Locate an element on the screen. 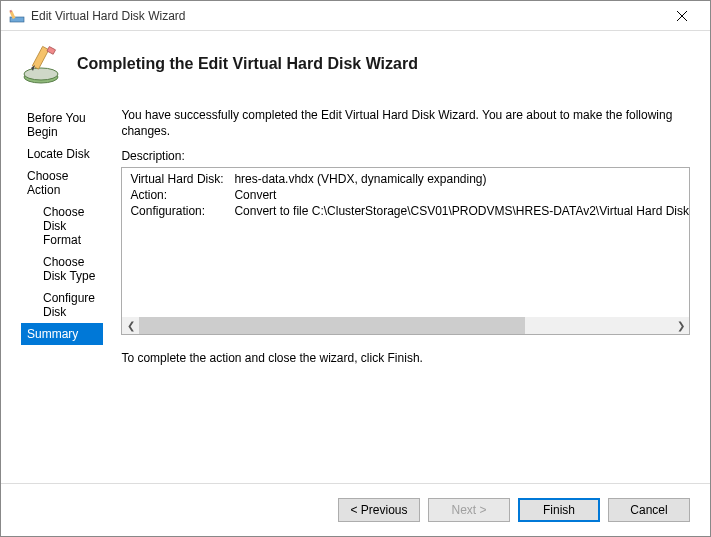 Image resolution: width=711 pixels, height=537 pixels. header: Completing the Edit Virtual Hard Disk Wi… is located at coordinates (356, 67).